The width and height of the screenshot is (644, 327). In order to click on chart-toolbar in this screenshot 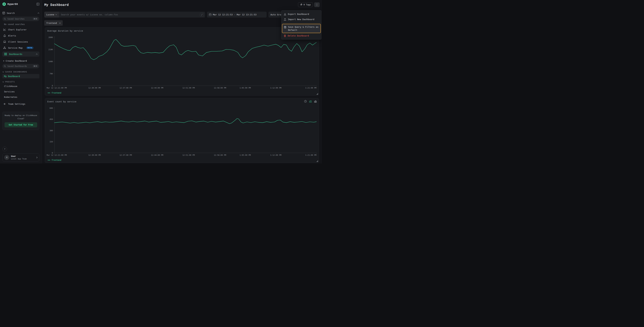, I will do `click(310, 102)`.